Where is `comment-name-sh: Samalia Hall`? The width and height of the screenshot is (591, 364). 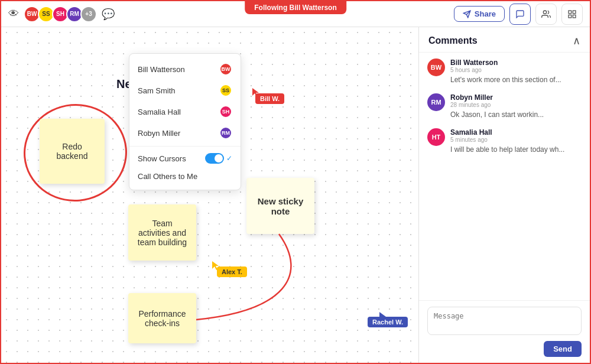
comment-name-sh: Samalia Hall is located at coordinates (516, 132).